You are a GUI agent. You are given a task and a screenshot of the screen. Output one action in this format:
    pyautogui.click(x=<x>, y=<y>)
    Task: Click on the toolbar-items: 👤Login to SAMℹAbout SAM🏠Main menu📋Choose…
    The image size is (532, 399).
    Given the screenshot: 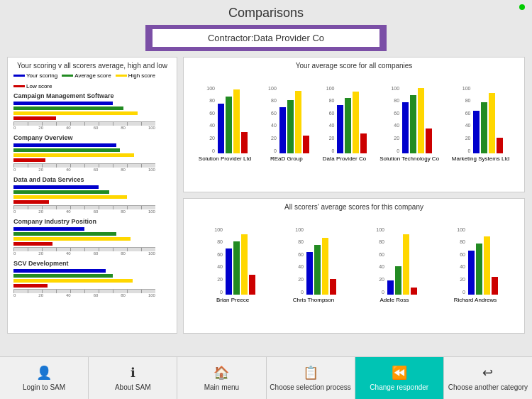 What is the action you would take?
    pyautogui.click(x=266, y=378)
    